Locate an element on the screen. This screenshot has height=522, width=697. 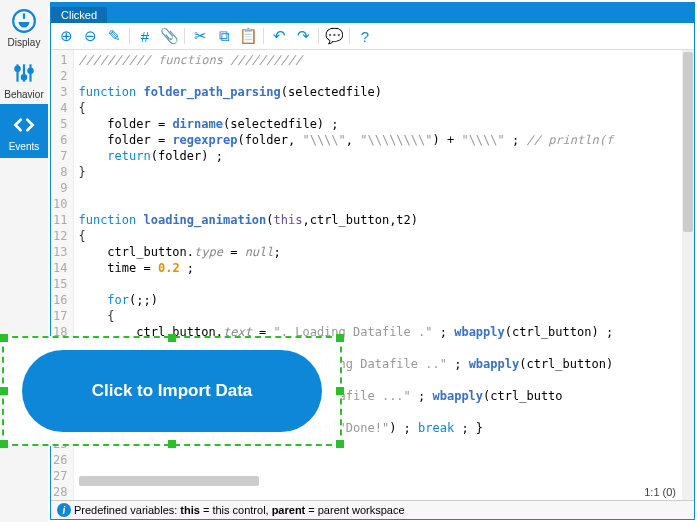
sidebar-item-events: Events is located at coordinates (24, 131).